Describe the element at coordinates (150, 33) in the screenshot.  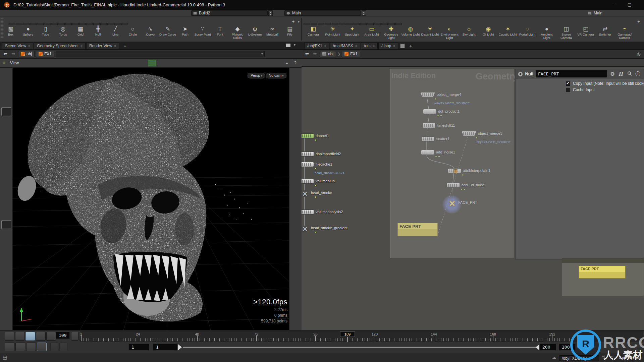
I see `shelf-tool: ∿ Curve` at that location.